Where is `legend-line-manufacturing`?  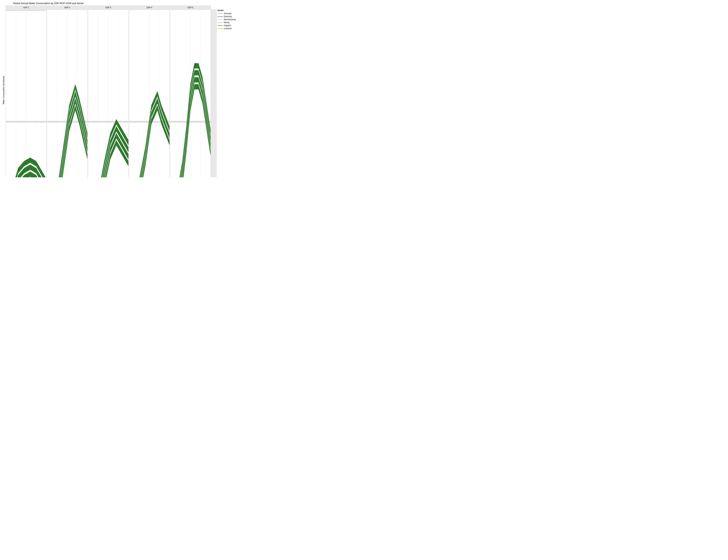
legend-line-manufacturing is located at coordinates (220, 19).